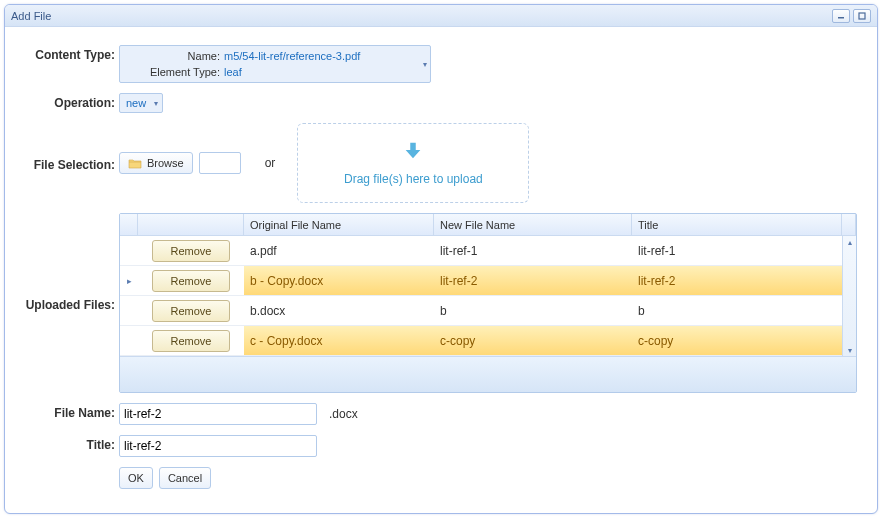 This screenshot has width=882, height=522. I want to click on grid-header: Original File Name New File Name Title, so click(488, 225).